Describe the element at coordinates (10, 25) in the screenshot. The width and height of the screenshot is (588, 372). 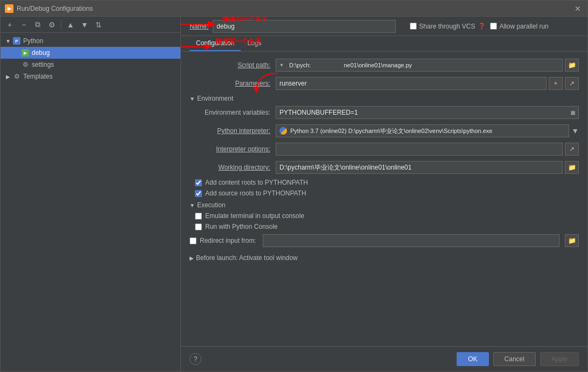
I see `add-config-button: +` at that location.